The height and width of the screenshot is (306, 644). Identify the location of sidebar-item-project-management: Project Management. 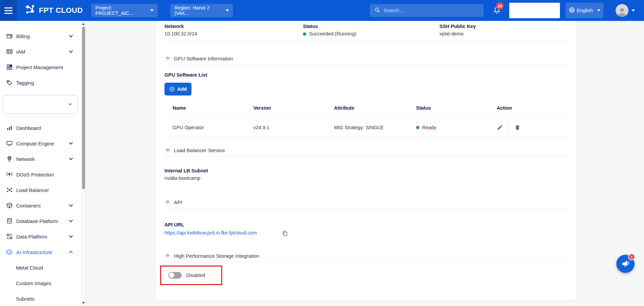
(41, 67).